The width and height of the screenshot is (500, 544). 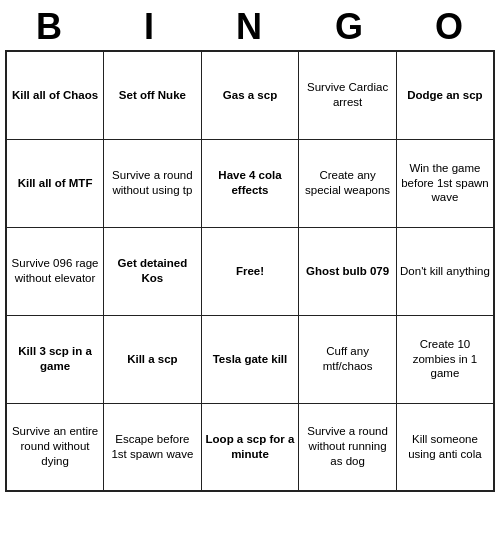 I want to click on bingo-cell-3-1: Kill a scp, so click(x=153, y=359).